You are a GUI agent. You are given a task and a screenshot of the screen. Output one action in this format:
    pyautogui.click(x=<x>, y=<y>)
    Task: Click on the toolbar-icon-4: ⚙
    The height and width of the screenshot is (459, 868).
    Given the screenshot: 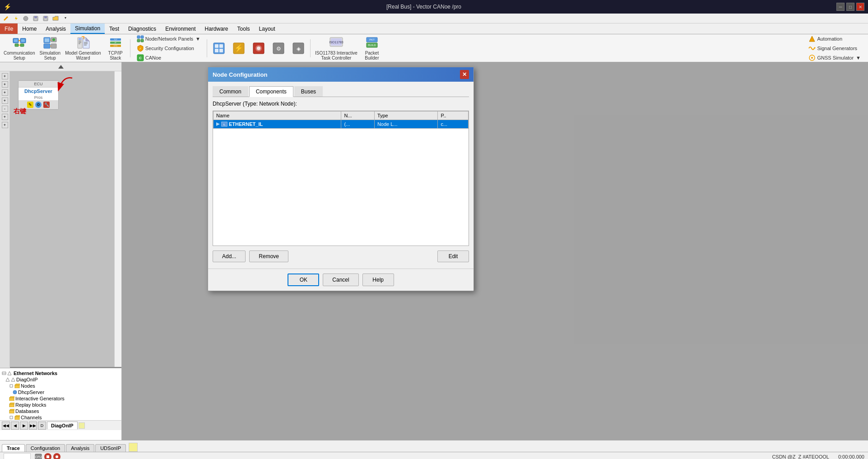 What is the action you would take?
    pyautogui.click(x=279, y=48)
    